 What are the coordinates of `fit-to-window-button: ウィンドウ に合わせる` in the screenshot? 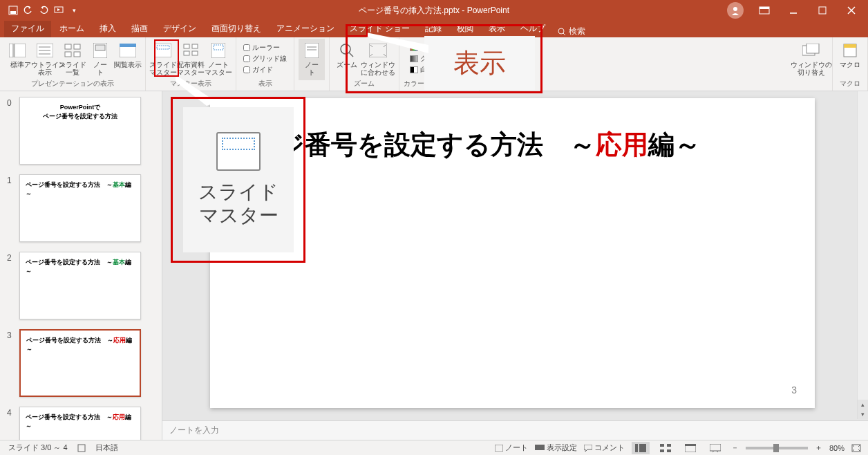 It's located at (378, 58).